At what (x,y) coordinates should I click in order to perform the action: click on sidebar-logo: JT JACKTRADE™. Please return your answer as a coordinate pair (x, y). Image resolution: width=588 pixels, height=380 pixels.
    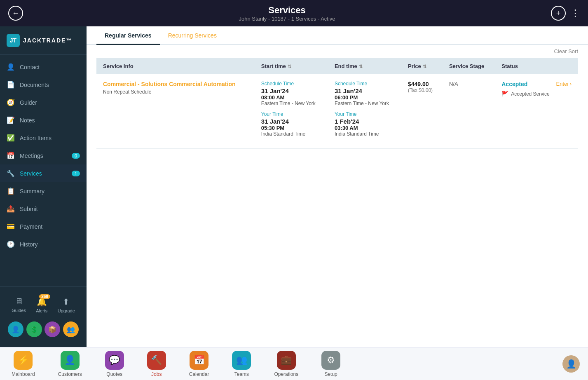
    Looking at the image, I should click on (43, 40).